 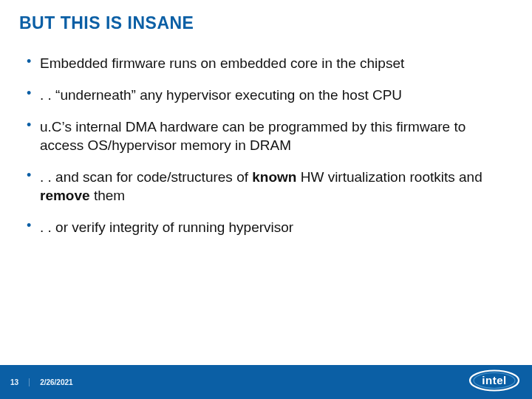 What do you see at coordinates (494, 380) in the screenshot?
I see `svg-text: intel` at bounding box center [494, 380].